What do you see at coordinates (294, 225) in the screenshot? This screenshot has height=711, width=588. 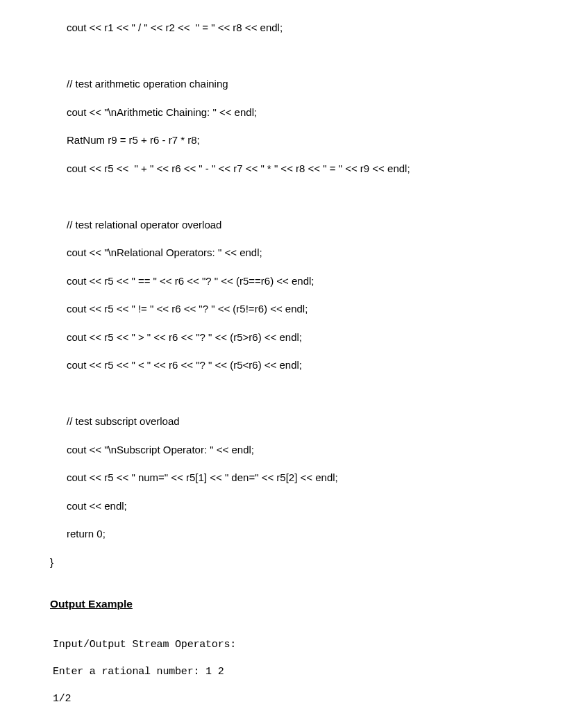 I see `code-line: // test relational operator overload` at bounding box center [294, 225].